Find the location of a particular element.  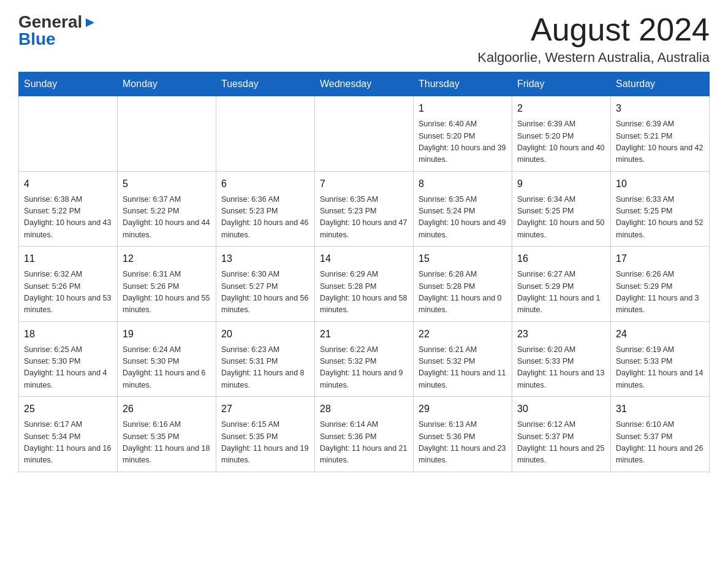

day-number: 11 is located at coordinates (68, 259).